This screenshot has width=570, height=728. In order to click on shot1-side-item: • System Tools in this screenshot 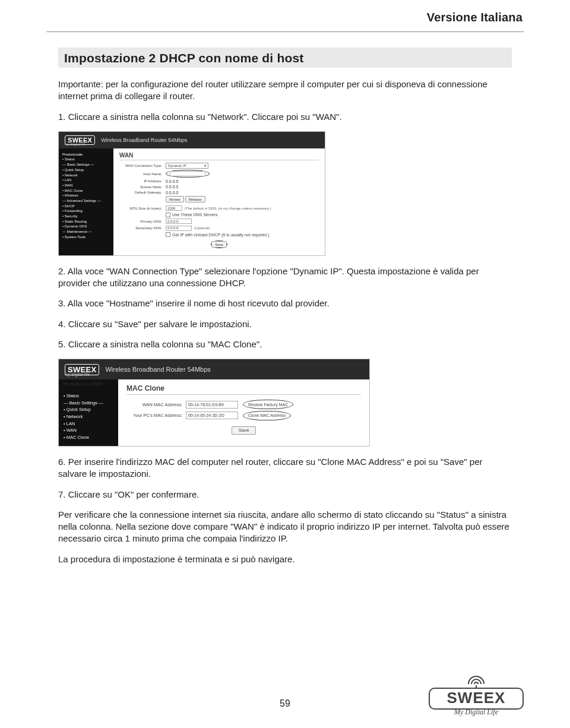, I will do `click(86, 238)`.